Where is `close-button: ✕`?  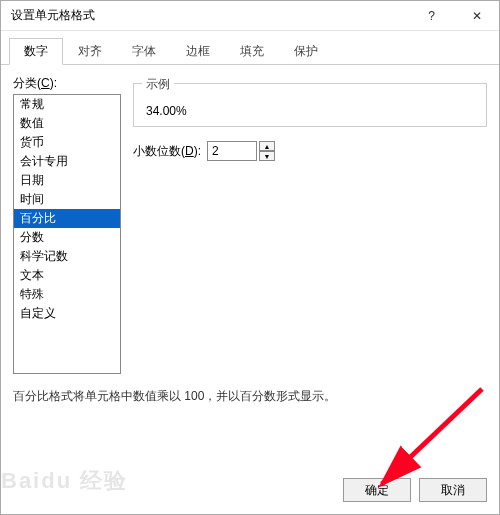 close-button: ✕ is located at coordinates (476, 16).